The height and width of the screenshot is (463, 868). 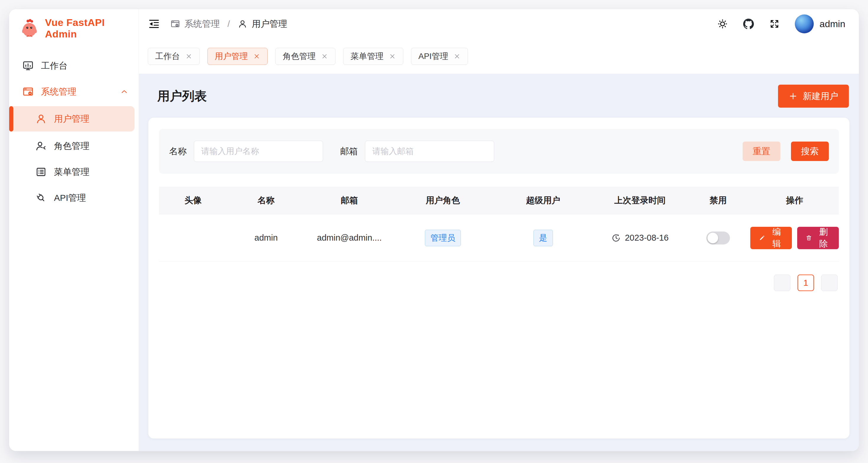 What do you see at coordinates (182, 96) in the screenshot?
I see `page-title: 用户列表` at bounding box center [182, 96].